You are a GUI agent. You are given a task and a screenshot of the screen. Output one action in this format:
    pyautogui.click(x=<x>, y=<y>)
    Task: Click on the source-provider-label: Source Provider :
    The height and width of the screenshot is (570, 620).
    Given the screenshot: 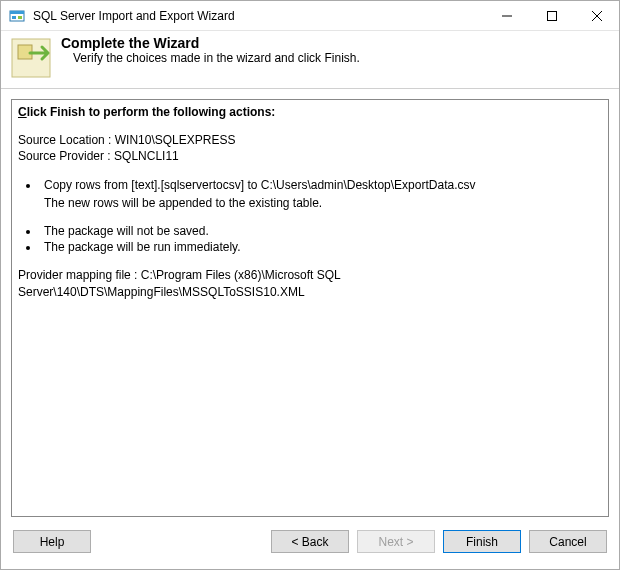 What is the action you would take?
    pyautogui.click(x=66, y=156)
    